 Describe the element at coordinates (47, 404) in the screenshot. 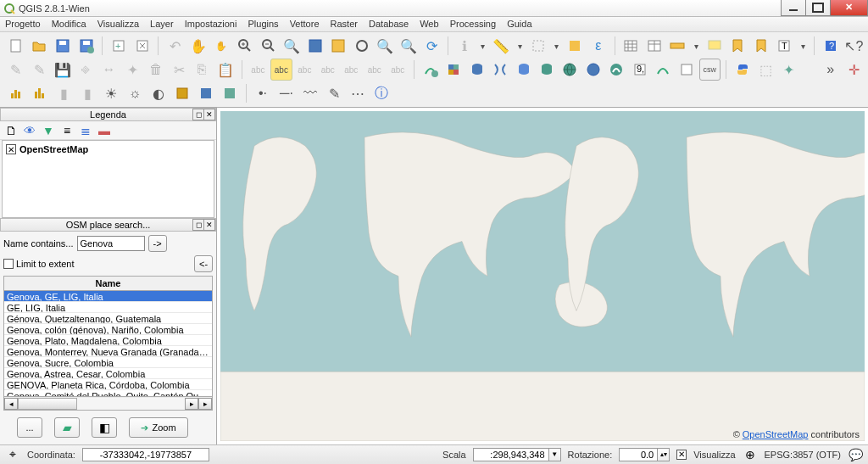

I see `scrollbar-thumb` at that location.